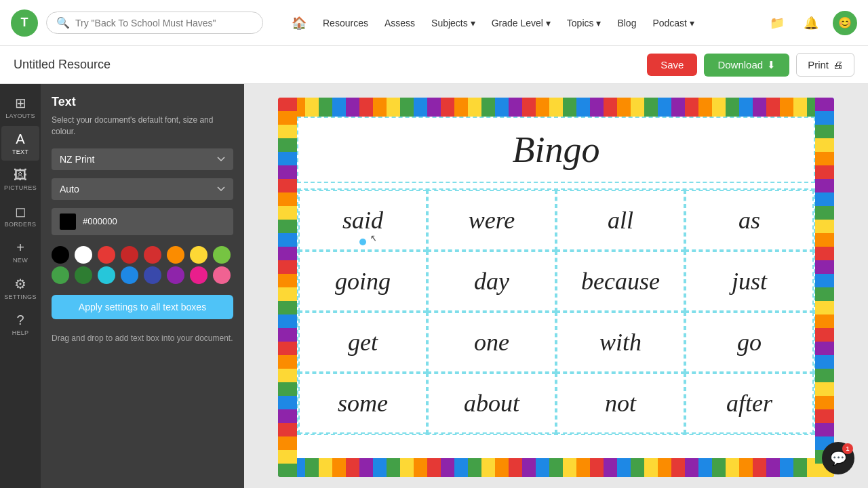  What do you see at coordinates (20, 333) in the screenshot?
I see `help-label: HELP` at bounding box center [20, 333].